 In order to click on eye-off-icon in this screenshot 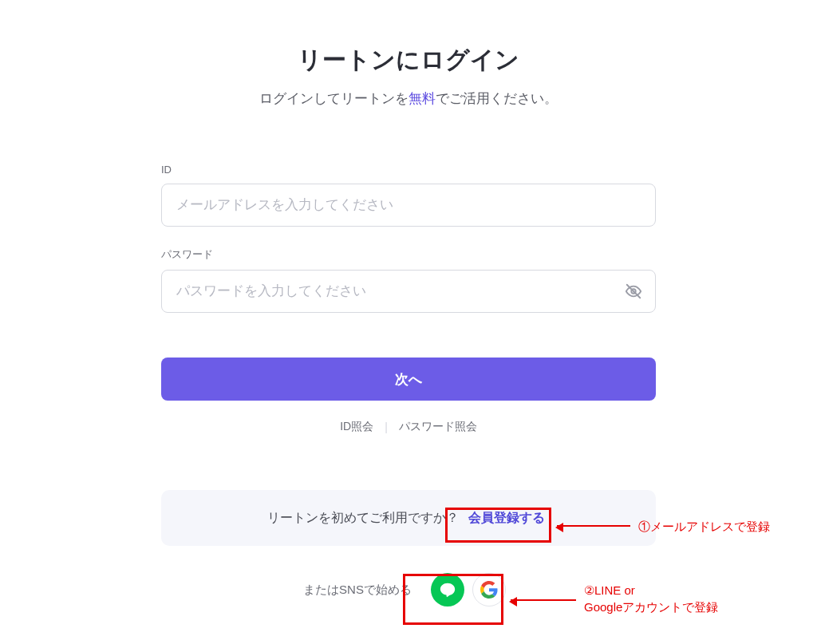, I will do `click(633, 291)`.